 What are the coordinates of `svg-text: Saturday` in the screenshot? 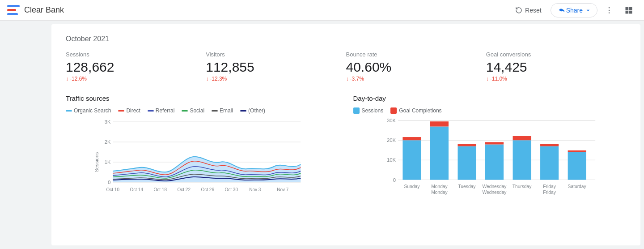 It's located at (577, 186).